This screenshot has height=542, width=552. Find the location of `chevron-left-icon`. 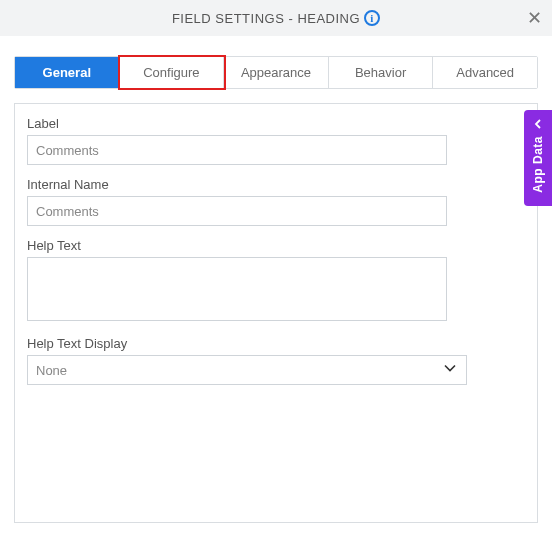

chevron-left-icon is located at coordinates (538, 125).